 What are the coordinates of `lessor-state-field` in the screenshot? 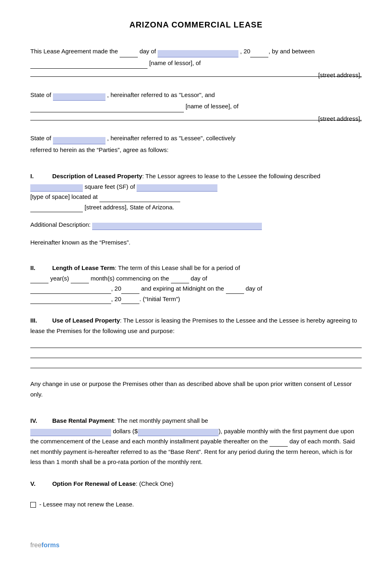 It's located at (79, 97).